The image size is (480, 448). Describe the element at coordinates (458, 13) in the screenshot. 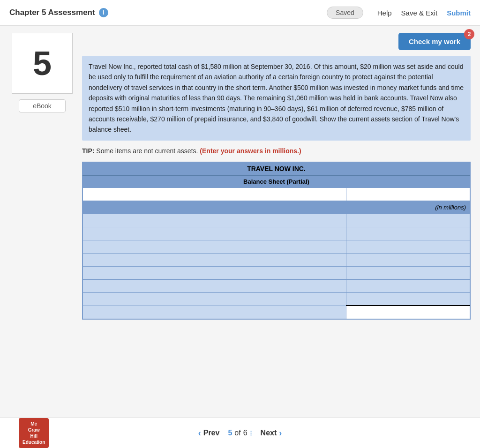

I see `submit-link: Submit` at that location.